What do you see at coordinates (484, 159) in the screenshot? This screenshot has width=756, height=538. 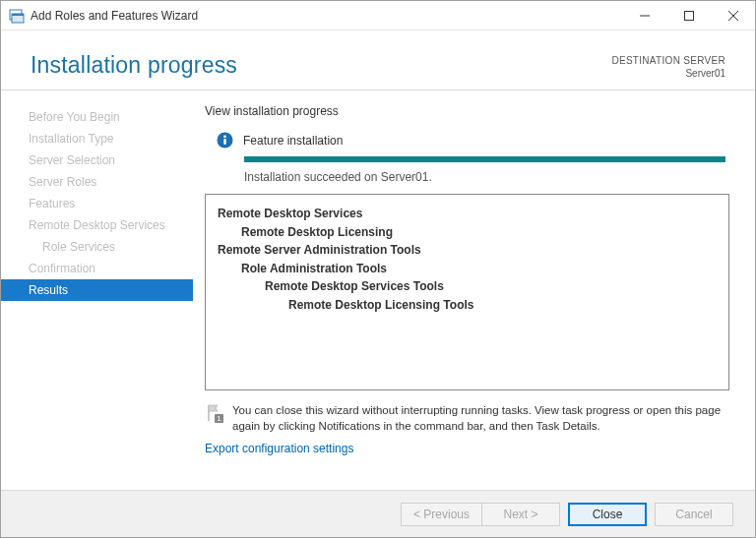 I see `progress-bar` at bounding box center [484, 159].